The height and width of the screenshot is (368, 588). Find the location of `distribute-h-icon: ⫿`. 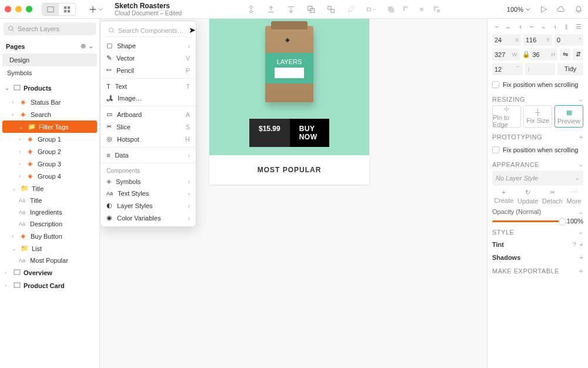

distribute-h-icon: ⫿ is located at coordinates (567, 26).